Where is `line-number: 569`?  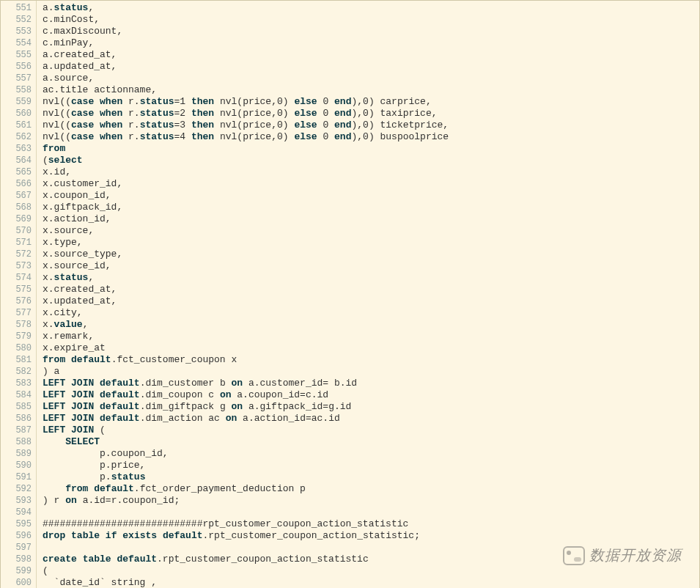 line-number: 569 is located at coordinates (16, 219).